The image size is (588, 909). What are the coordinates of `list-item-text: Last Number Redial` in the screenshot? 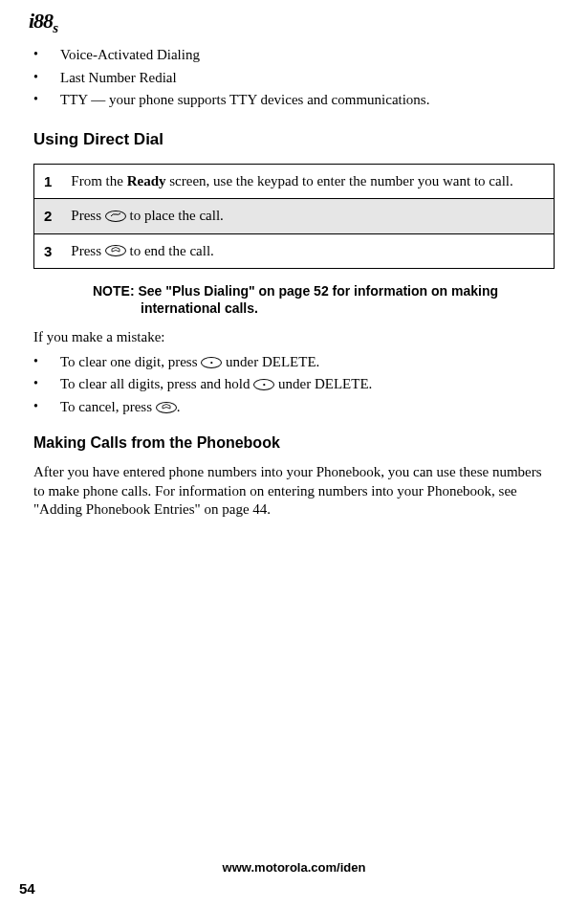 It's located at (119, 78).